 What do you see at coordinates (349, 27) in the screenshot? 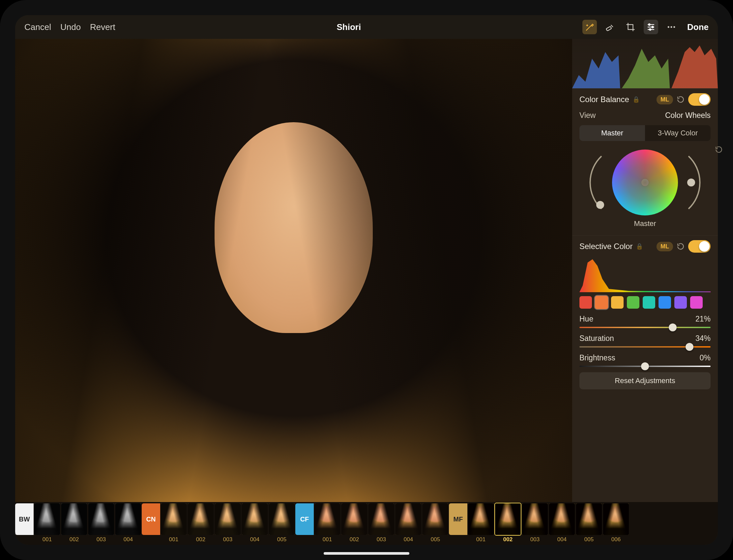
I see `document-title: Shiori` at bounding box center [349, 27].